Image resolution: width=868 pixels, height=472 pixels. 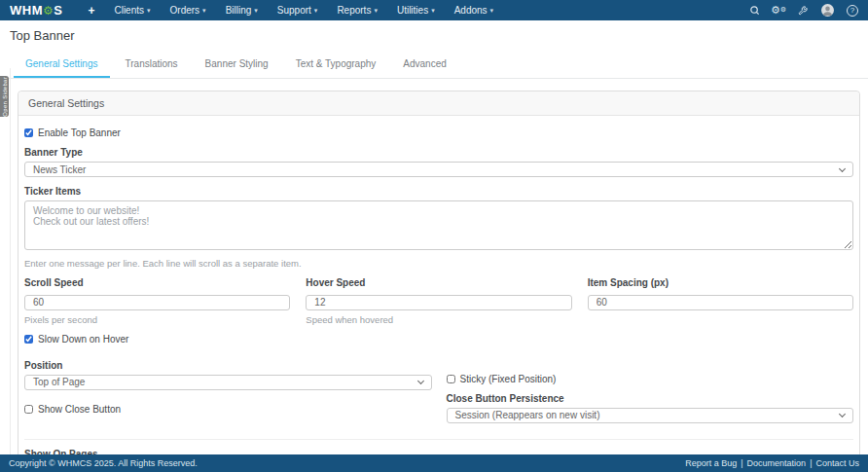 What do you see at coordinates (803, 11) in the screenshot?
I see `wrench-icon` at bounding box center [803, 11].